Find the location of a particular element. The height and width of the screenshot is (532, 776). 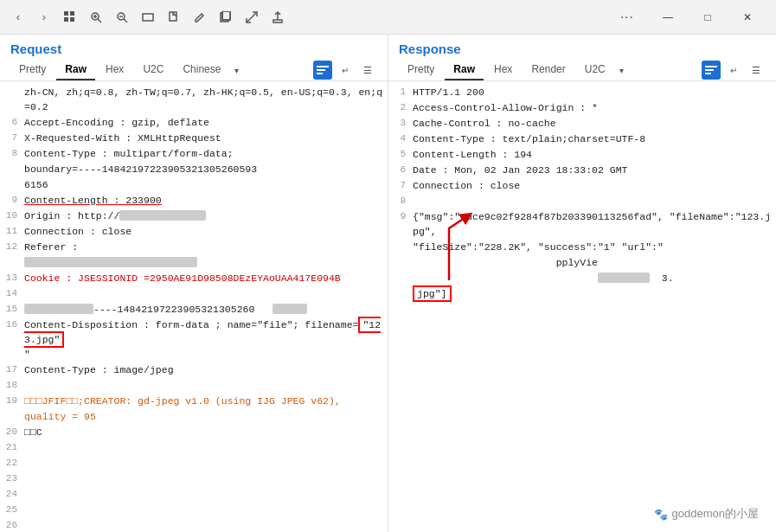

watermark: 🐾 goddemon的小屋 is located at coordinates (706, 514).